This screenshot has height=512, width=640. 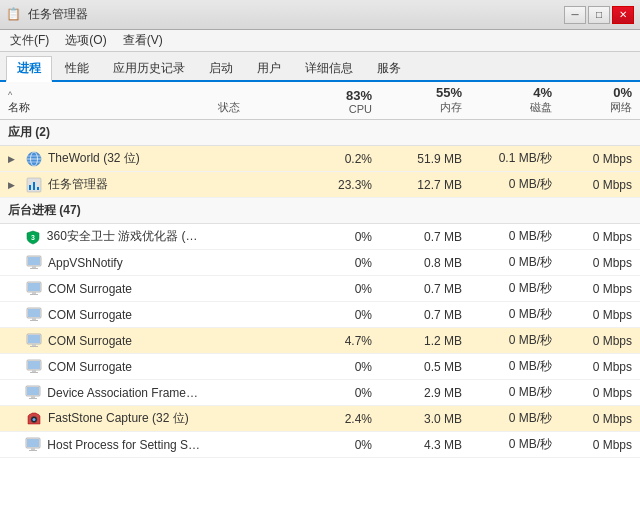 What do you see at coordinates (575, 15) in the screenshot?
I see `minimize-button: ─` at bounding box center [575, 15].